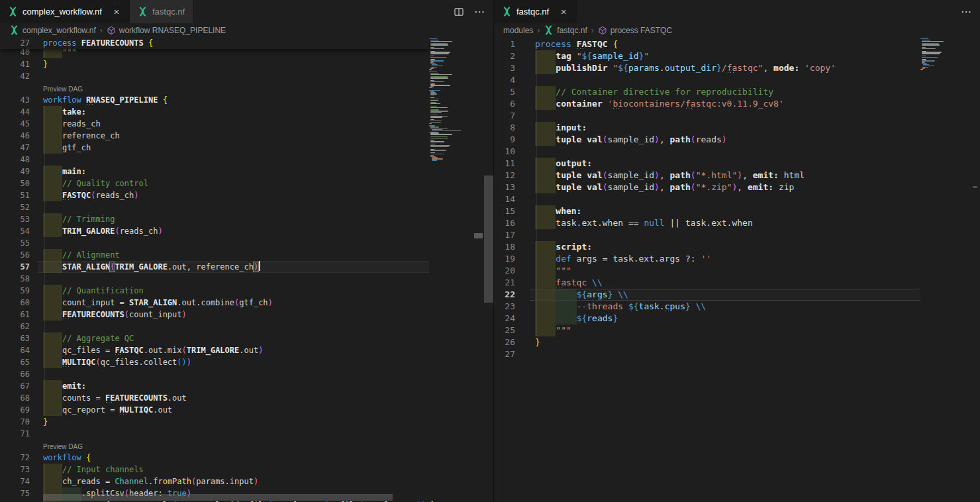 This screenshot has height=502, width=980. I want to click on code-line: 2 tag "${sample_id}", so click(737, 56).